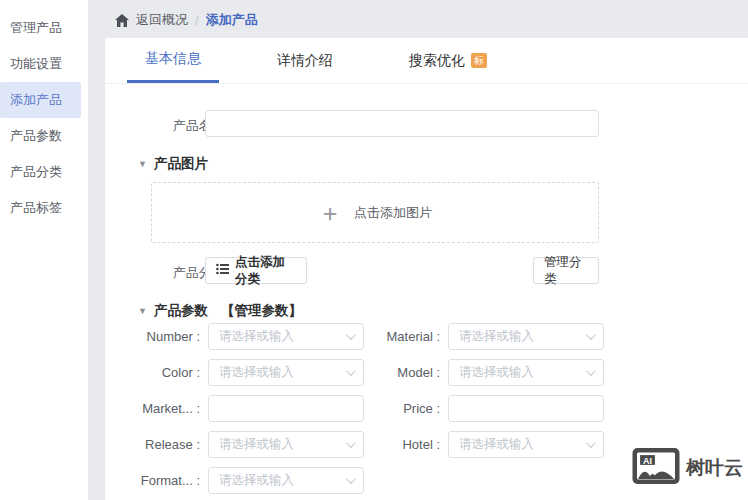 The height and width of the screenshot is (500, 748). I want to click on param-label-2: Color :, so click(157, 372).